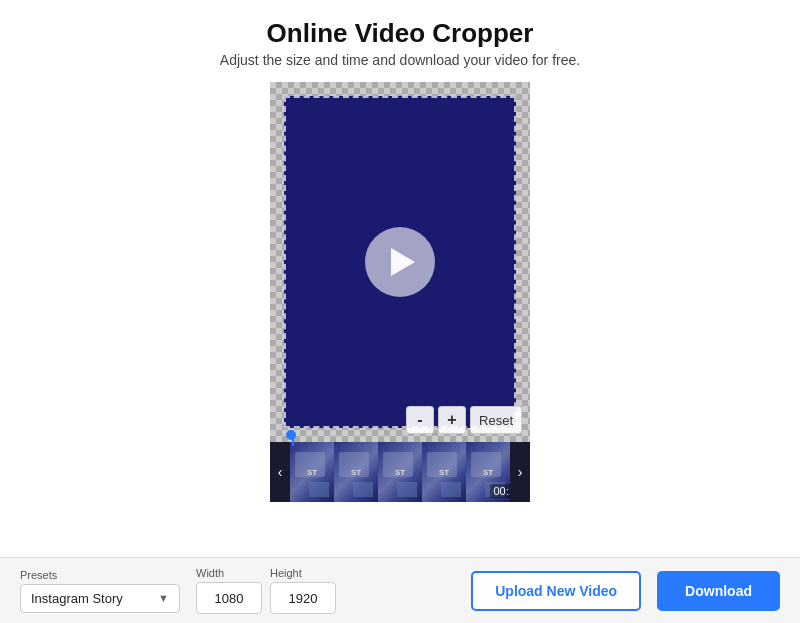 The image size is (800, 623). Describe the element at coordinates (556, 591) in the screenshot. I see `upload-new-video-button: Upload New Video` at that location.